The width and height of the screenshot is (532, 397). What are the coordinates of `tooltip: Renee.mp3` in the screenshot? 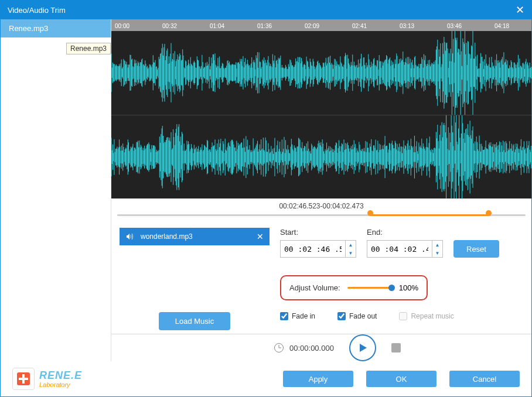 It's located at (88, 49).